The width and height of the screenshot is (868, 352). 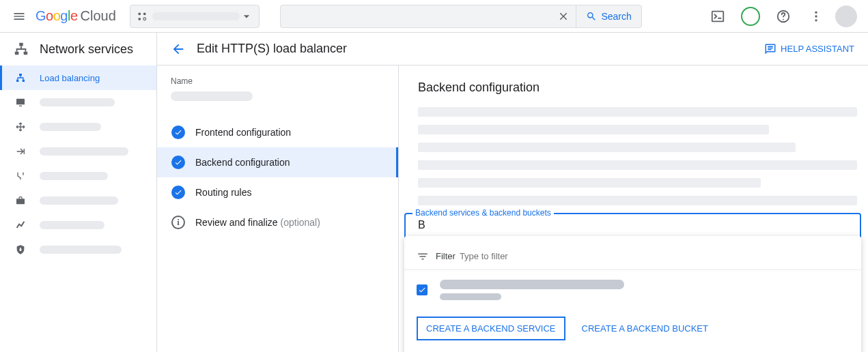 What do you see at coordinates (718, 16) in the screenshot?
I see `terminal-icon` at bounding box center [718, 16].